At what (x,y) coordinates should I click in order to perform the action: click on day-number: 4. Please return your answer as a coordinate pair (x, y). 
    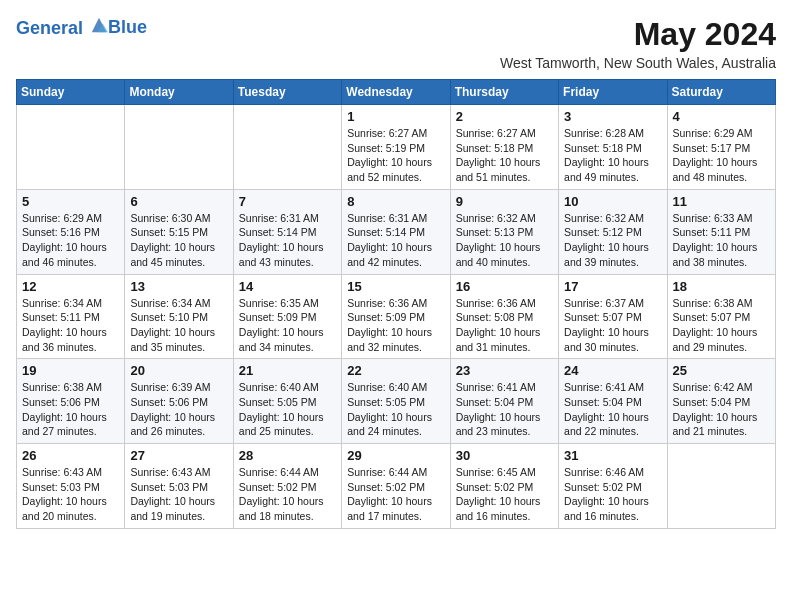
    Looking at the image, I should click on (722, 116).